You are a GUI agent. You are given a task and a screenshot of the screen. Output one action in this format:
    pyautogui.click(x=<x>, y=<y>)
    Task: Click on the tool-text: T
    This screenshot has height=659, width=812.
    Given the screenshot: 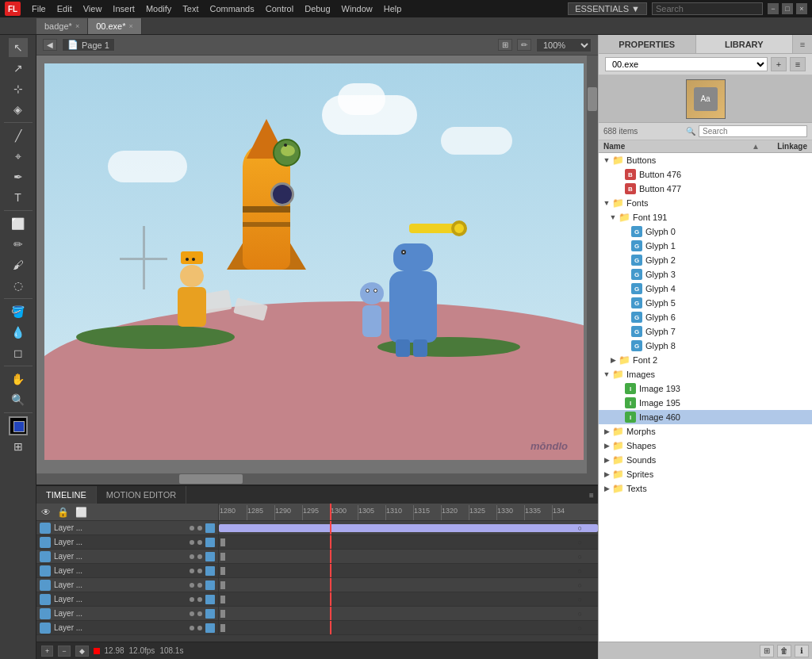 What is the action you would take?
    pyautogui.click(x=18, y=197)
    